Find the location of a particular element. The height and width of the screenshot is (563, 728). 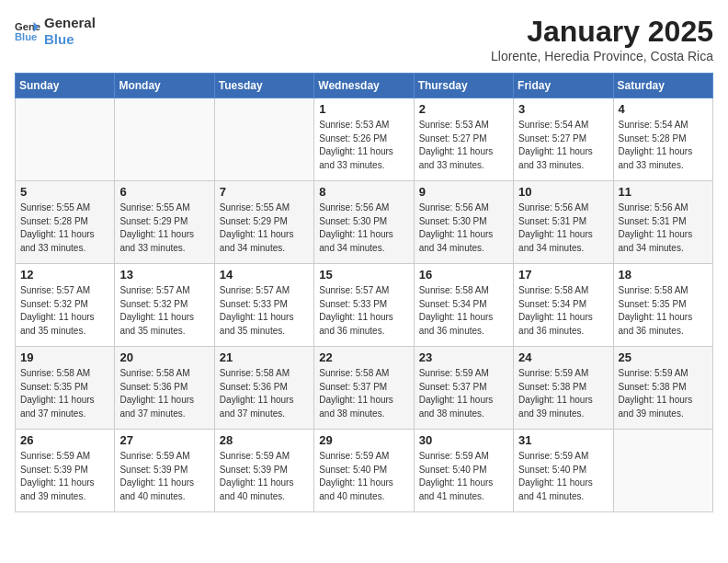

day-number: 22 is located at coordinates (364, 357).